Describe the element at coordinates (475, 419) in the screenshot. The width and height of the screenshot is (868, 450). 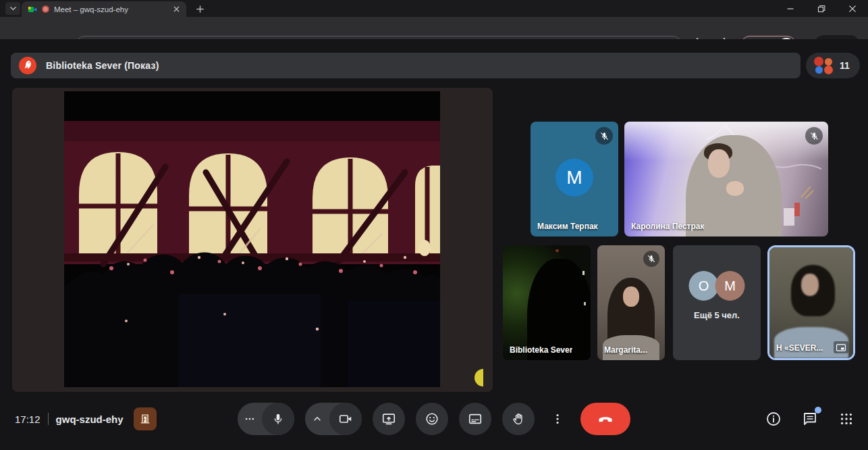
I see `captions-button` at that location.